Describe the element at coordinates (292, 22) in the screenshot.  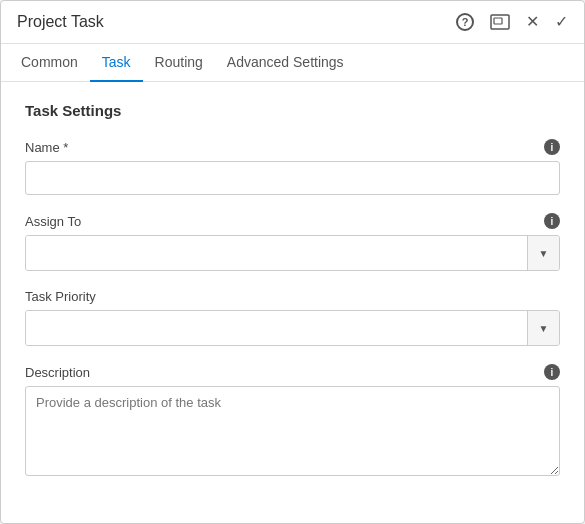
I see `dialog-header: Project Task ? ✕ ✓` at that location.